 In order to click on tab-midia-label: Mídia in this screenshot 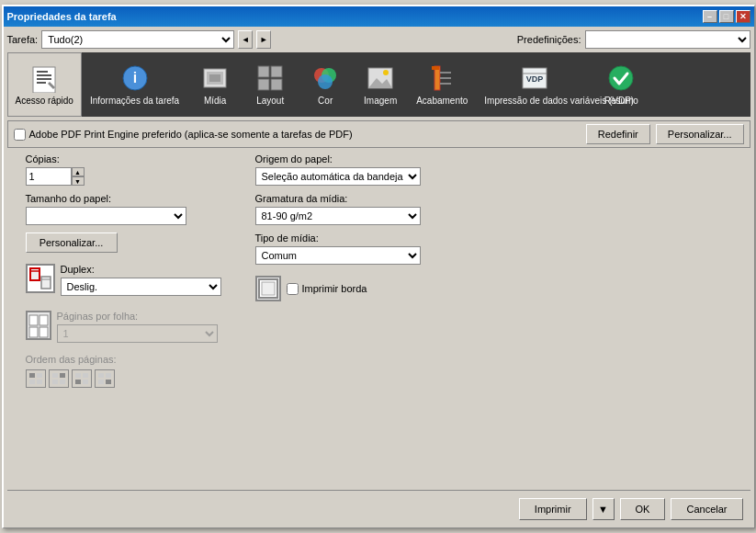, I will do `click(215, 101)`.